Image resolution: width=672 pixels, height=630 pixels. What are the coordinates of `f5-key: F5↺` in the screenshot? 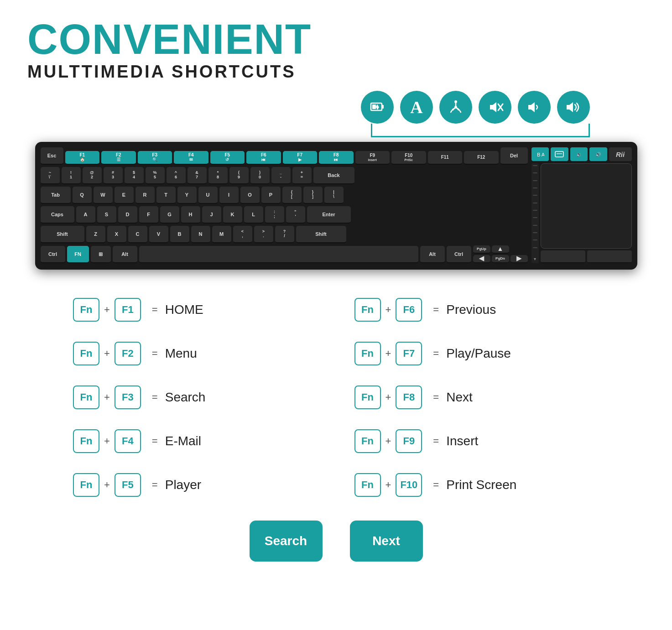 It's located at (228, 158).